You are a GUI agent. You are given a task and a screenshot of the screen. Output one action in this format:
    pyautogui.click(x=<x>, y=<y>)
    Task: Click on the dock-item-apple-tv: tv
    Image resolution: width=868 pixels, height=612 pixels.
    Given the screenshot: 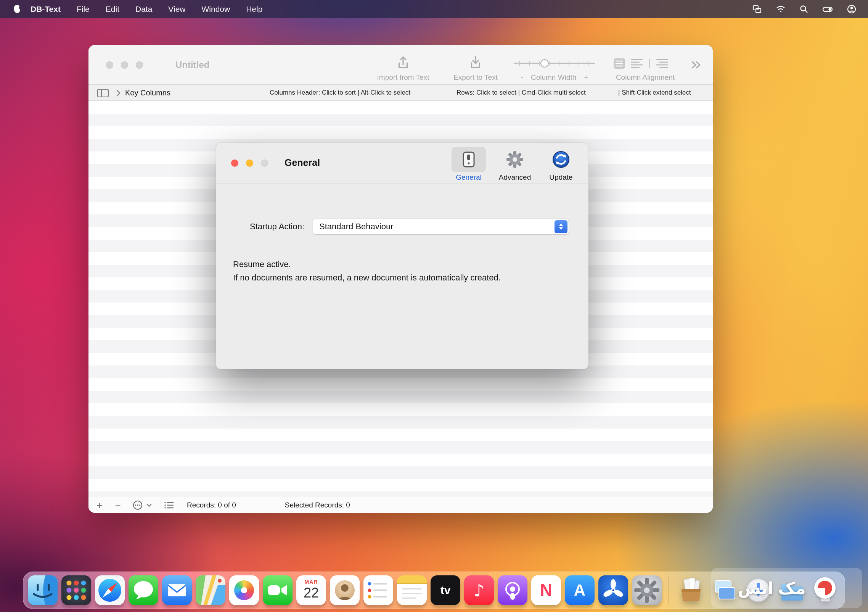 What is the action you would take?
    pyautogui.click(x=445, y=590)
    